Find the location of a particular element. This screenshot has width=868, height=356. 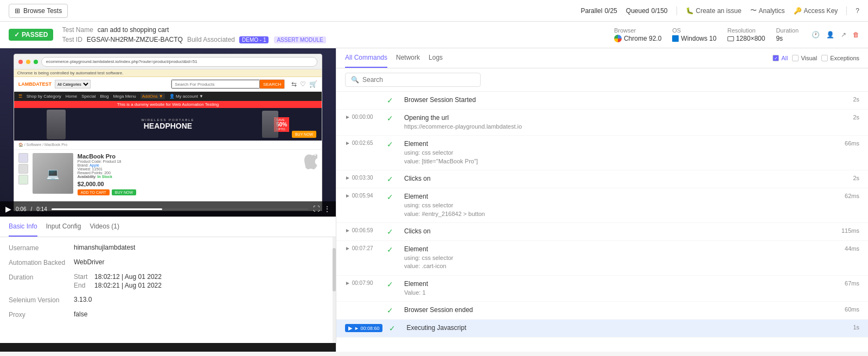

end-label: End is located at coordinates (82, 285).